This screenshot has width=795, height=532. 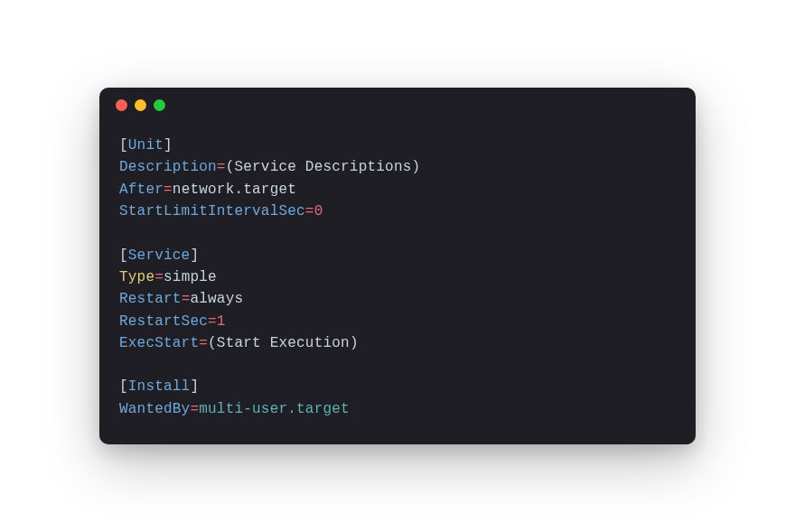 What do you see at coordinates (159, 256) in the screenshot?
I see `section-service: Service` at bounding box center [159, 256].